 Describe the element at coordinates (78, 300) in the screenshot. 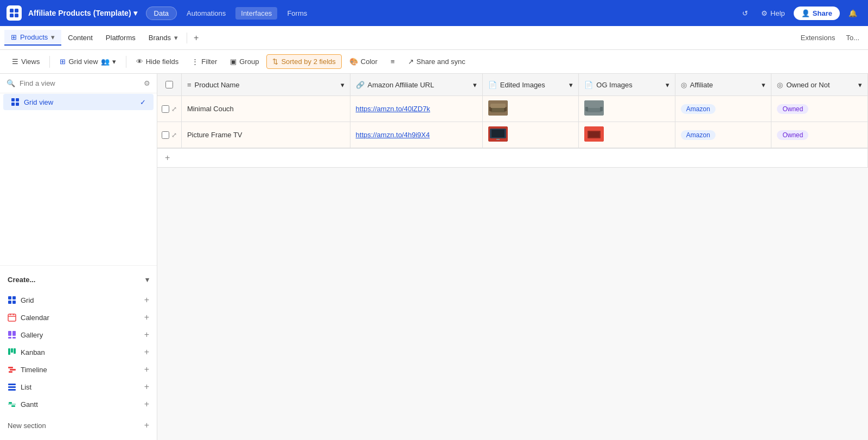

I see `create-grid-item: Grid +` at that location.